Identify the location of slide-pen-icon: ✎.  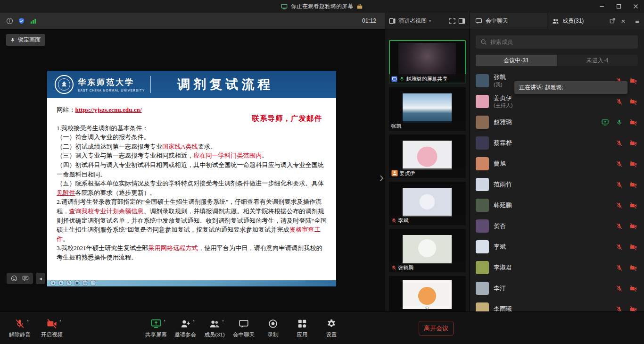
(69, 283).